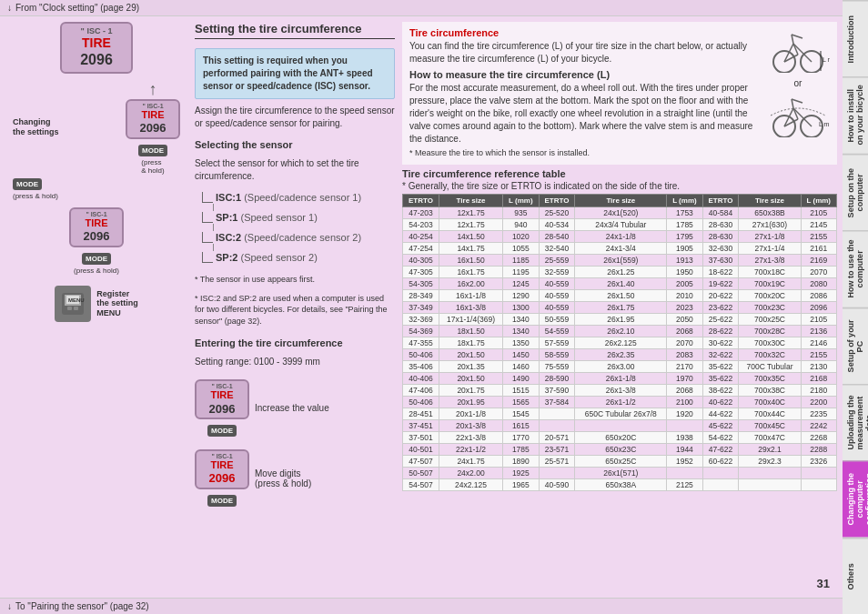  What do you see at coordinates (470, 247) in the screenshot?
I see `table-cell: 14x1.75` at bounding box center [470, 247].